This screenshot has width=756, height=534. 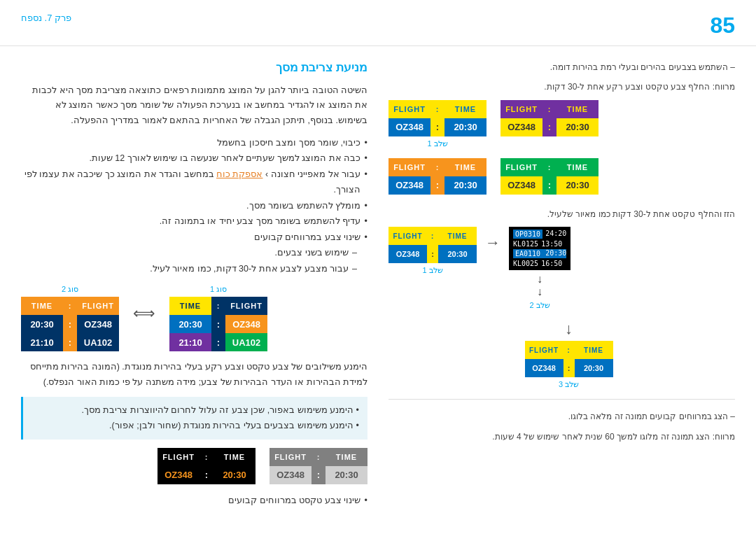 What do you see at coordinates (569, 350) in the screenshot?
I see `widget-header-s3: FLIGHT : TIME` at bounding box center [569, 350].